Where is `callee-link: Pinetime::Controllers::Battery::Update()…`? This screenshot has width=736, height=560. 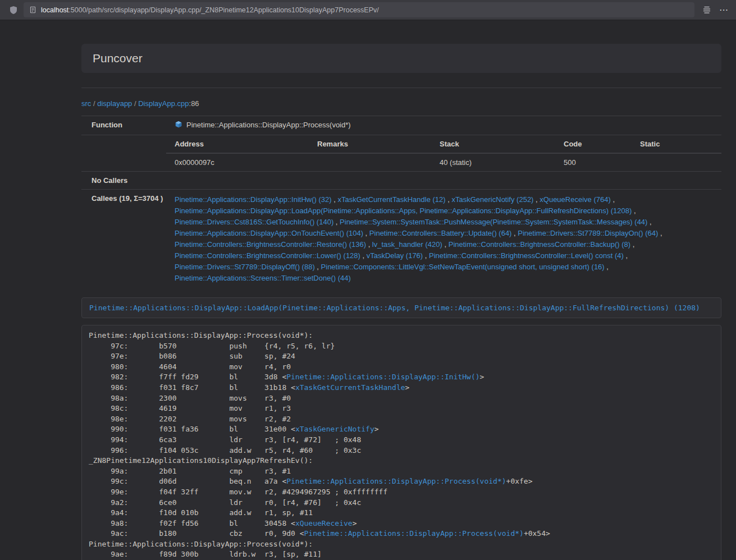
callee-link: Pinetime::Controllers::Battery::Update()… is located at coordinates (441, 233).